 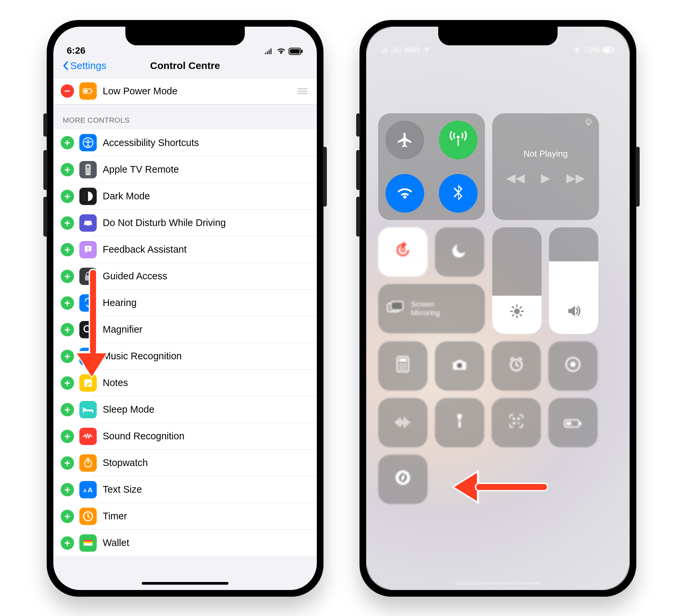 What do you see at coordinates (458, 193) in the screenshot?
I see `bluetooth-toggle` at bounding box center [458, 193].